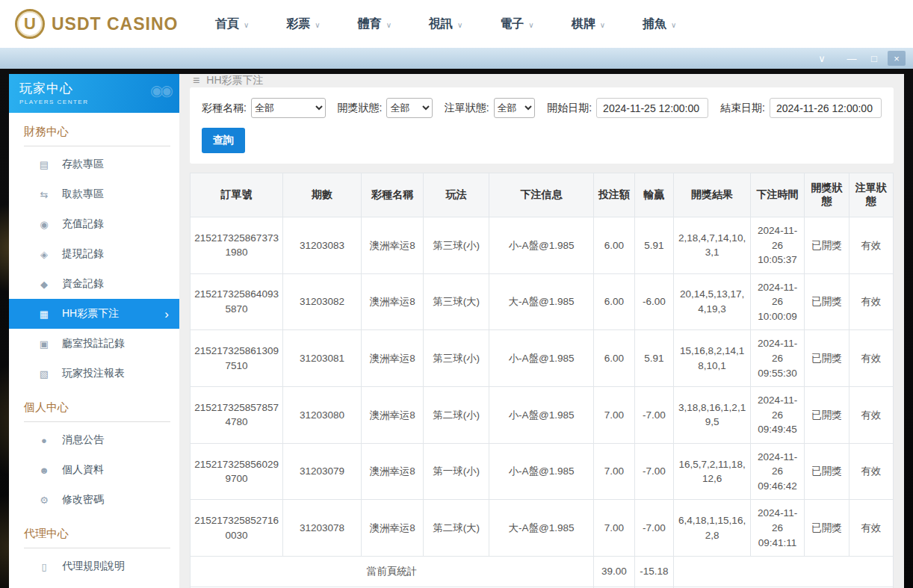  Describe the element at coordinates (654, 246) in the screenshot. I see `cell-win-loss: 5.91` at that location.